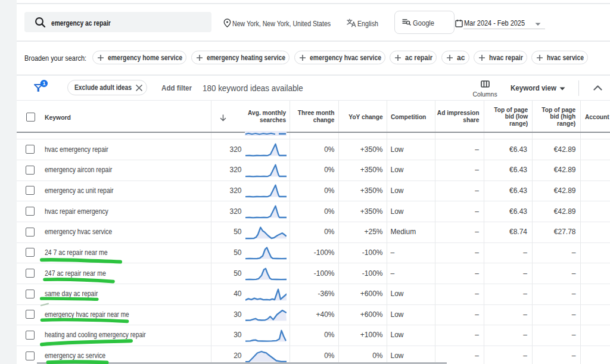 The width and height of the screenshot is (610, 364). I want to click on svg-text: 1, so click(44, 83).